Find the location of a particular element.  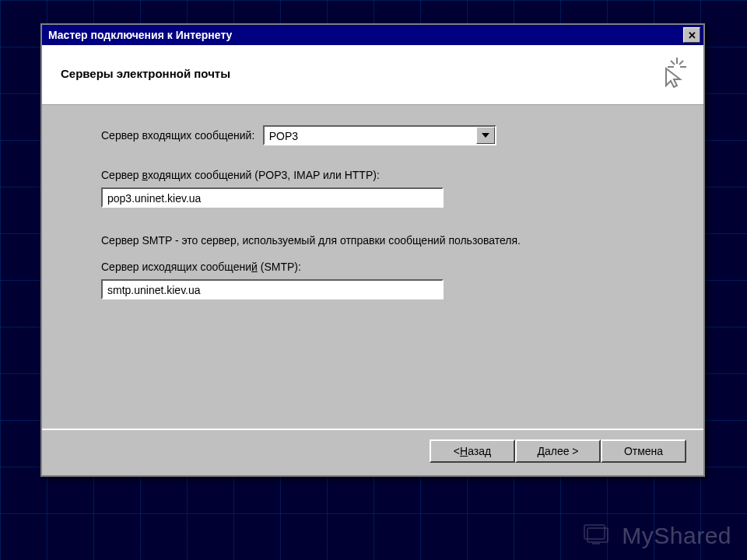

access-key: Н is located at coordinates (464, 451).